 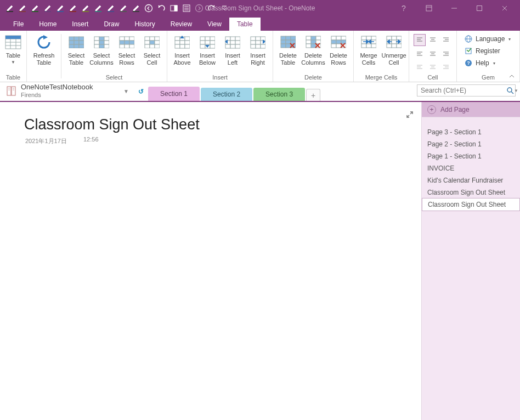 I want to click on menu-tab-review: Review, so click(x=181, y=24).